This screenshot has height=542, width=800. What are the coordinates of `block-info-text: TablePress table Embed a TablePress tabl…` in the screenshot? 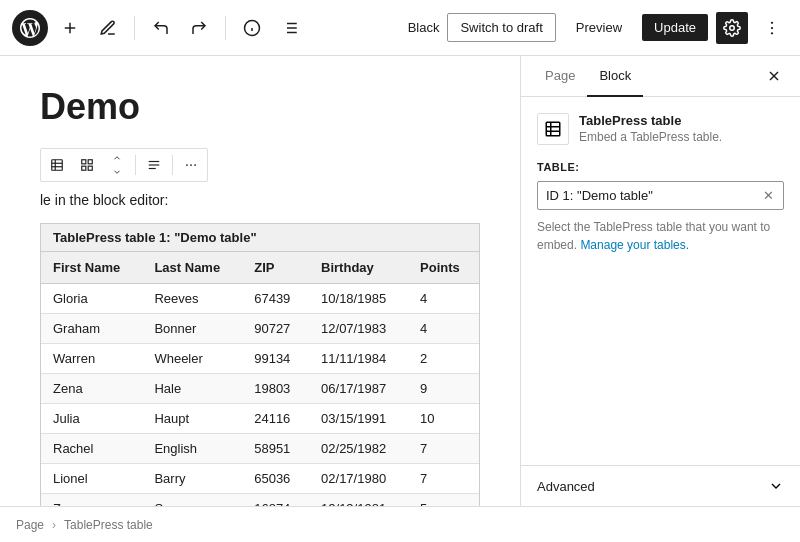 It's located at (650, 128).